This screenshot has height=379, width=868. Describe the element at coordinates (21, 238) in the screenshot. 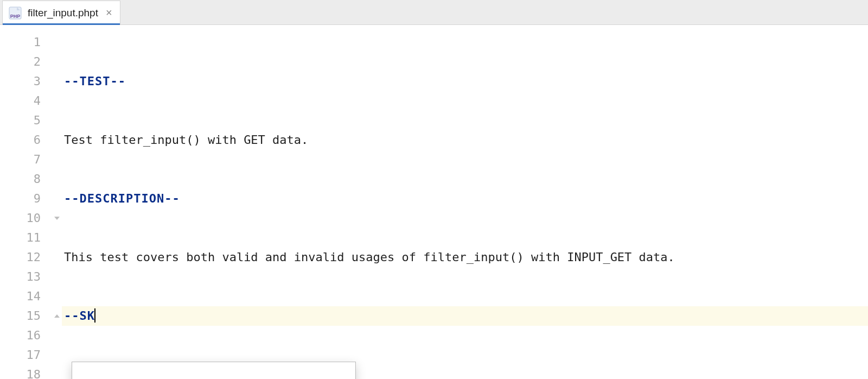

I see `line-number: 11` at that location.